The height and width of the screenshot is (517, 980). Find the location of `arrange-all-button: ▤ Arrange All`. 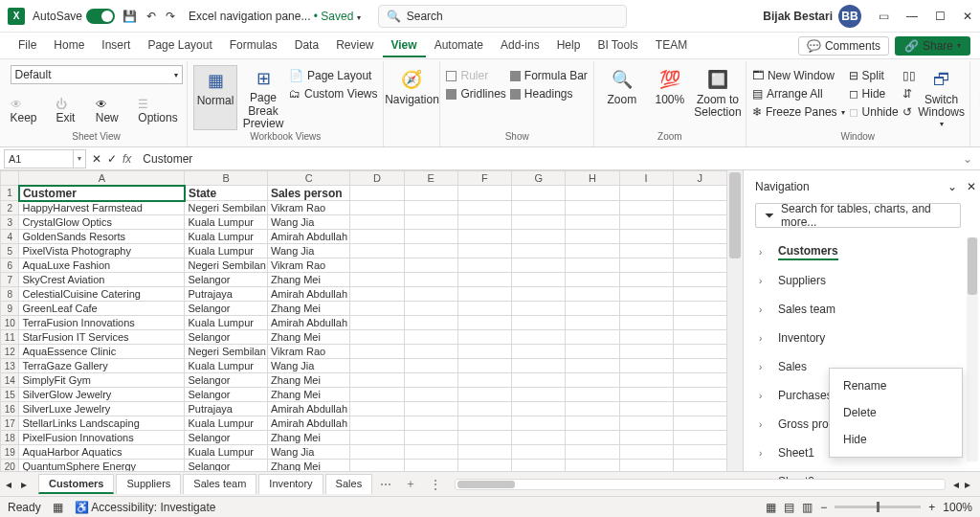

arrange-all-button: ▤ Arrange All is located at coordinates (798, 94).